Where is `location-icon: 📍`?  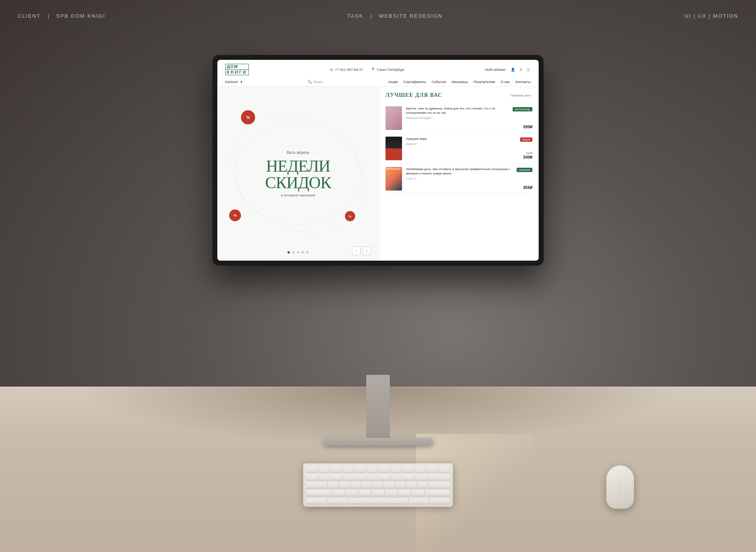
location-icon: 📍 is located at coordinates (373, 70).